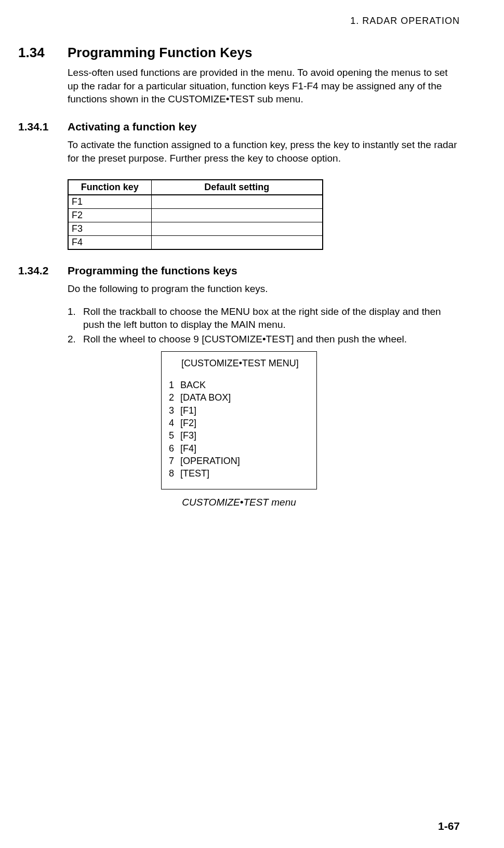 The height and width of the screenshot is (848, 504). What do you see at coordinates (239, 398) in the screenshot?
I see `menu-item: 2 [DATA BOX]` at bounding box center [239, 398].